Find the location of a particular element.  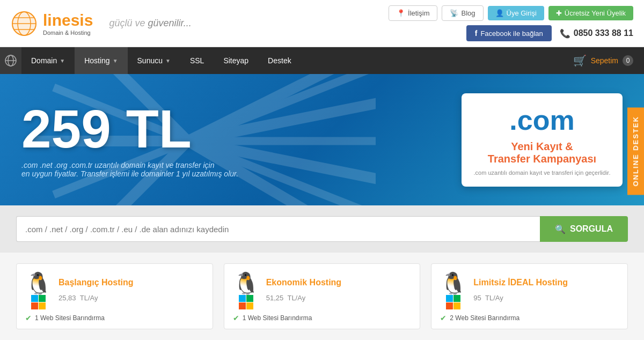

banner-price: 259 TL is located at coordinates (241, 129).